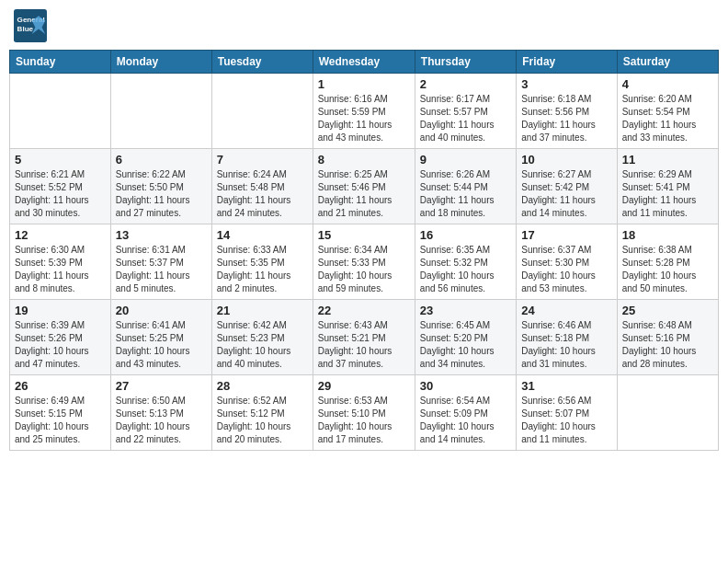 This screenshot has height=563, width=728. I want to click on day-number: 15, so click(364, 236).